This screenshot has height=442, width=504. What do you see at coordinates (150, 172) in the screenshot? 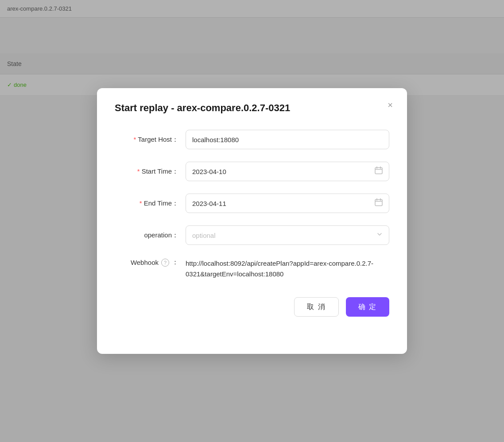
I see `start-time-label: *Start Time：` at bounding box center [150, 172].